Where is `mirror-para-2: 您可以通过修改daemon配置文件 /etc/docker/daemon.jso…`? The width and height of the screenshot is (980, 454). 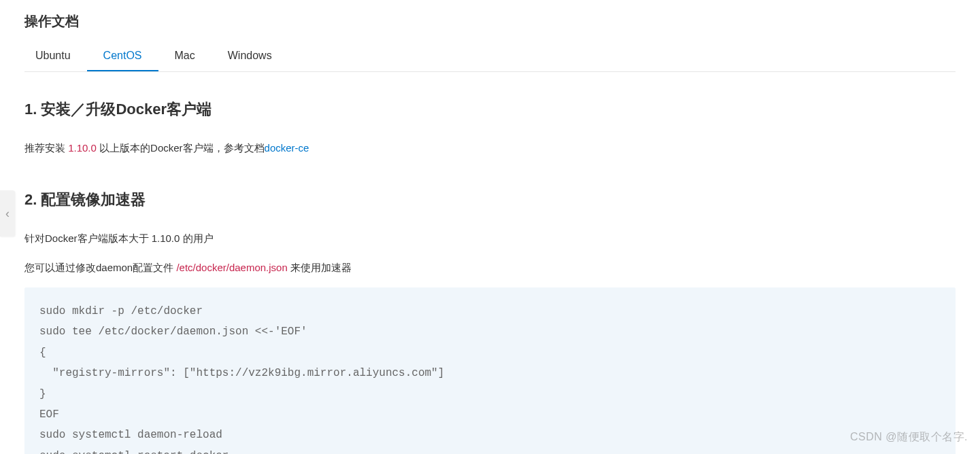
mirror-para-2: 您可以通过修改daemon配置文件 /etc/docker/daemon.jso… is located at coordinates (490, 268).